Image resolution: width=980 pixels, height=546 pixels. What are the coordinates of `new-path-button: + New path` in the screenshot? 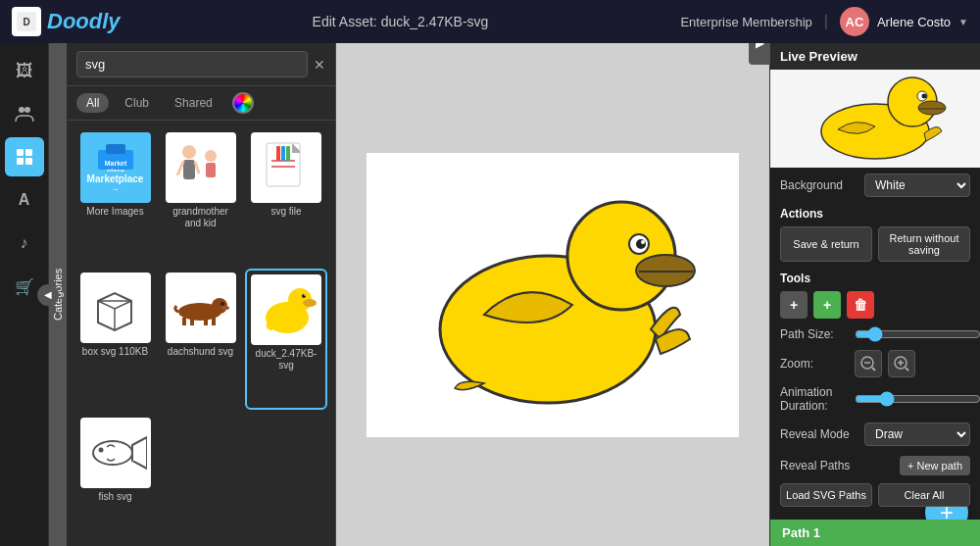 It's located at (935, 466).